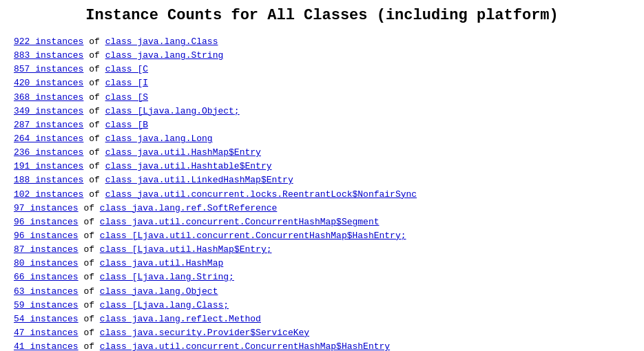 The width and height of the screenshot is (644, 351). Describe the element at coordinates (189, 208) in the screenshot. I see `class-link: class java.lang.ref.SoftReference` at that location.